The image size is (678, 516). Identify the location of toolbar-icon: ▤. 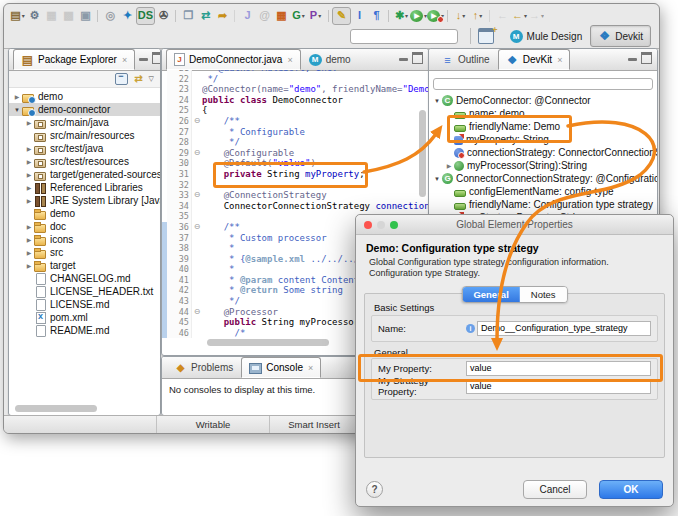
(18, 16).